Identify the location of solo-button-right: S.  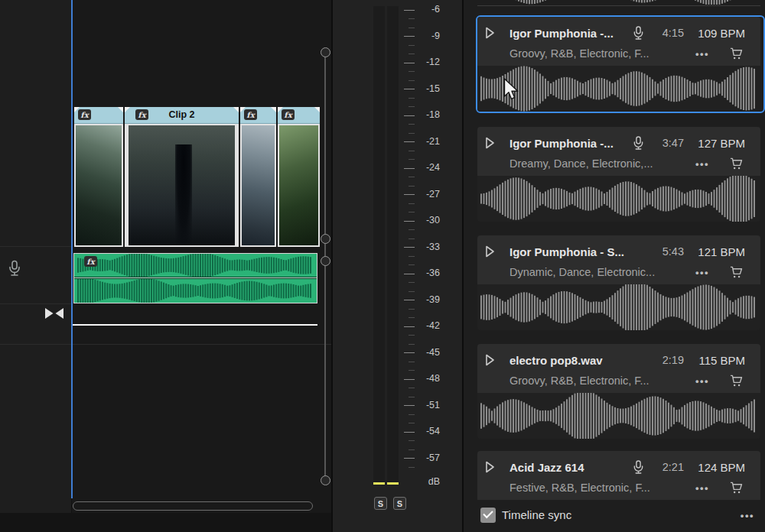
(399, 503).